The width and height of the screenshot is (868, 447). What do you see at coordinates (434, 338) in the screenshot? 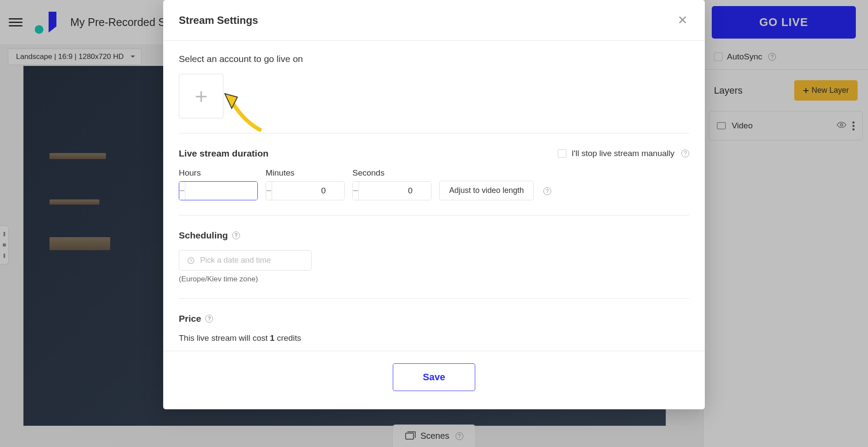
I see `price-text: This live stream will cost 1 credits` at bounding box center [434, 338].